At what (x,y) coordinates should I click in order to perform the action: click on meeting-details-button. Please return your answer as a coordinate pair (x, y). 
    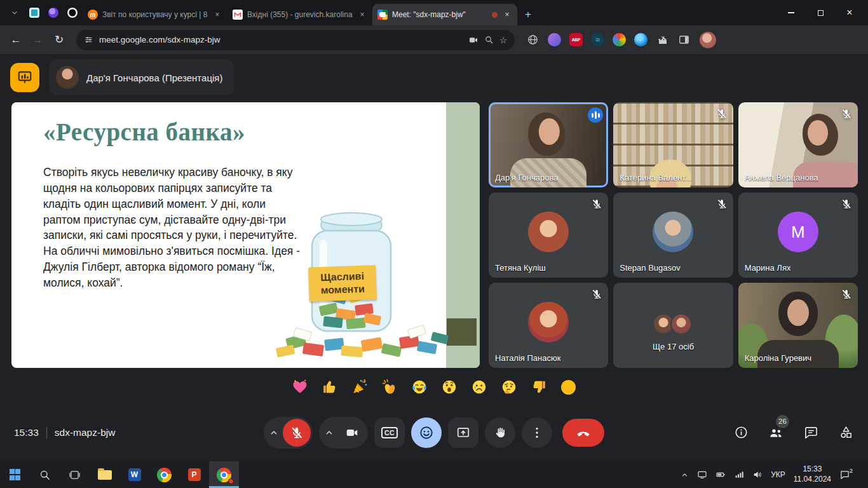
    Looking at the image, I should click on (741, 433).